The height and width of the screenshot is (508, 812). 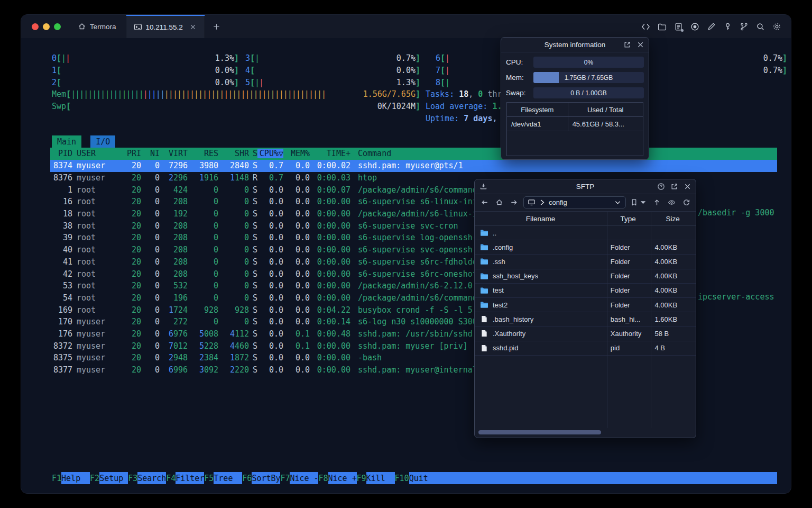 I want to click on cpu-meter-3: 3[|0.7%], so click(x=333, y=58).